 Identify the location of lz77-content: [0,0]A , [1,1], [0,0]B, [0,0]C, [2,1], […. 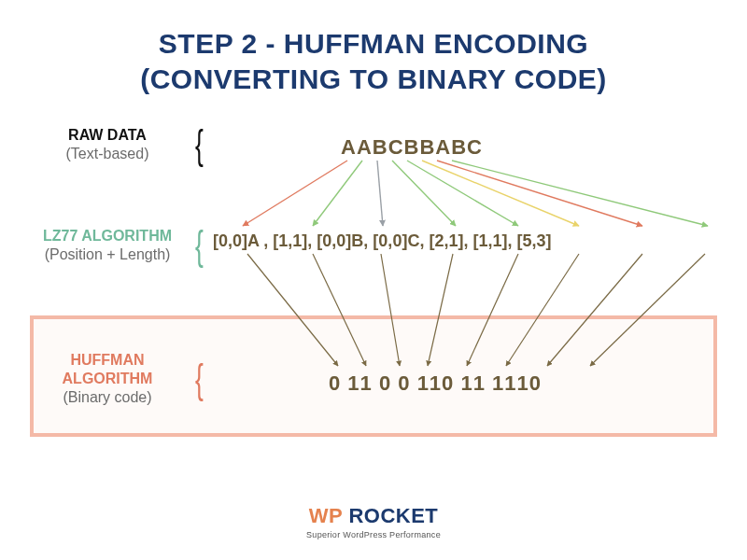
(382, 241).